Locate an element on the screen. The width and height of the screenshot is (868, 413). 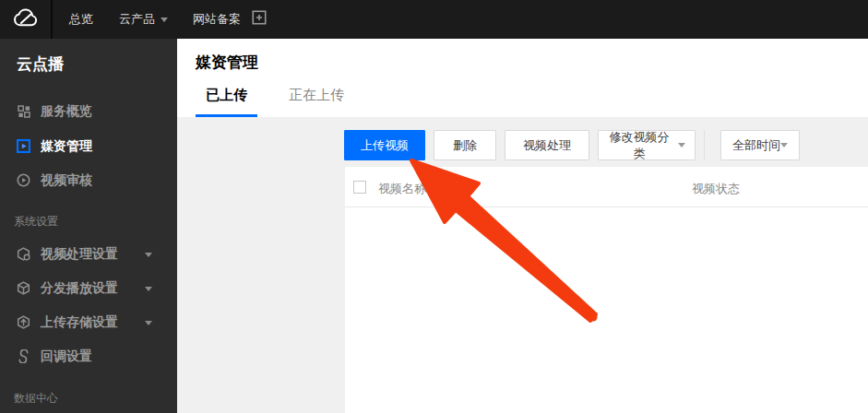
sidebar-product-title: 云点播 is located at coordinates (41, 65).